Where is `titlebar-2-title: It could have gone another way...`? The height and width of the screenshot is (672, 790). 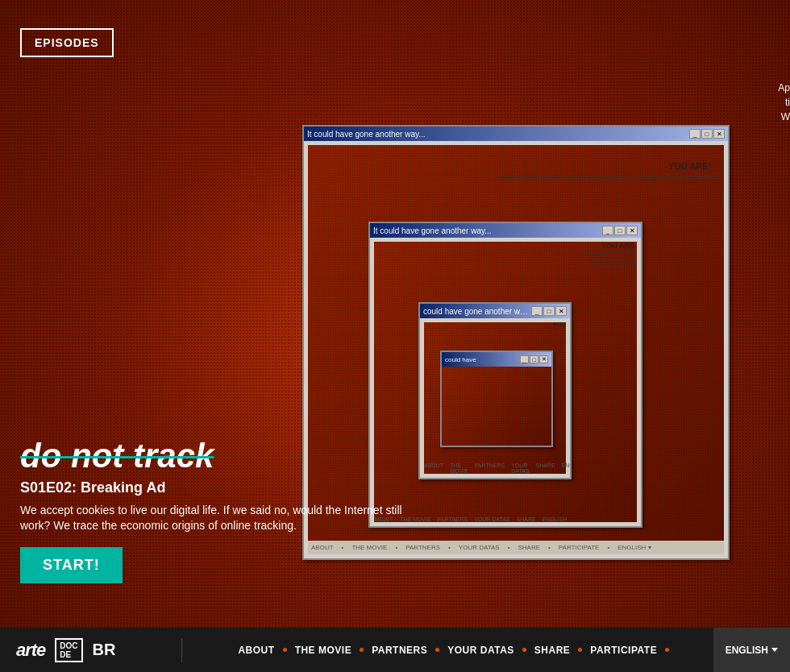 titlebar-2-title: It could have gone another way... is located at coordinates (488, 230).